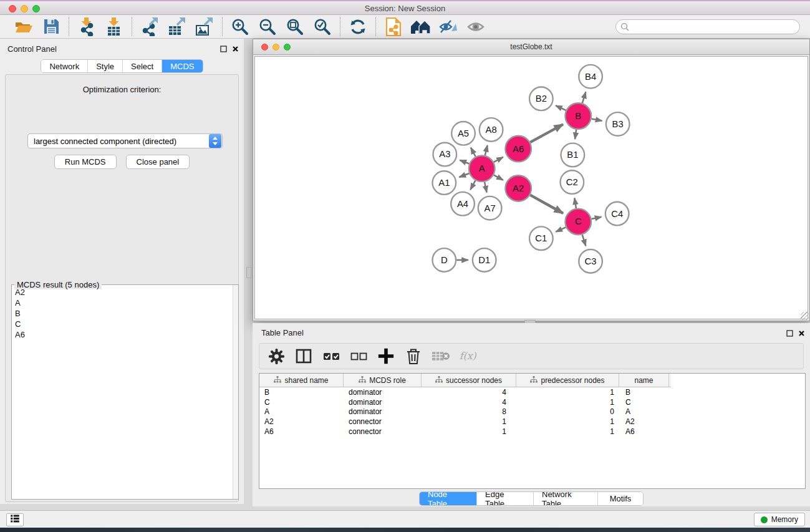  What do you see at coordinates (236, 392) in the screenshot?
I see `result-list-scrollbar` at bounding box center [236, 392].